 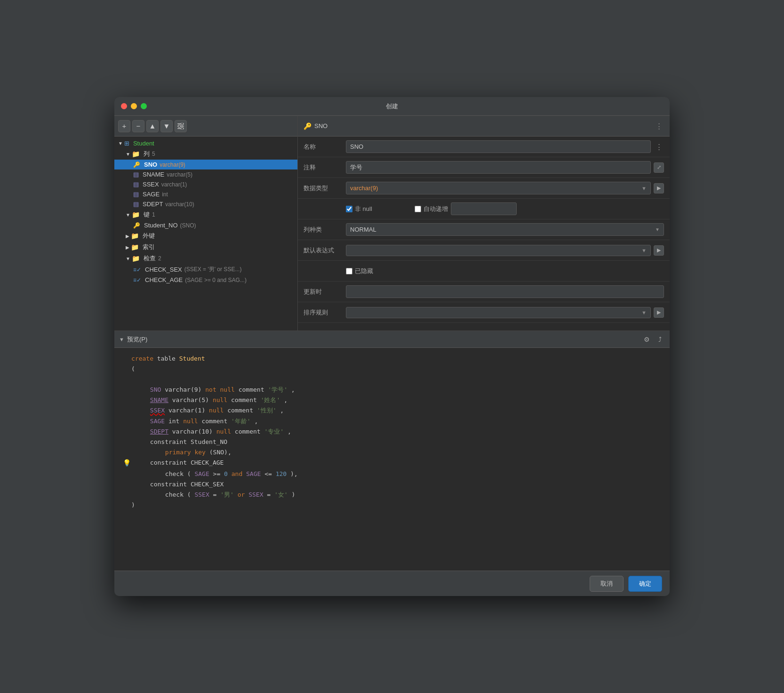 I want to click on up-button: ▲, so click(x=152, y=126).